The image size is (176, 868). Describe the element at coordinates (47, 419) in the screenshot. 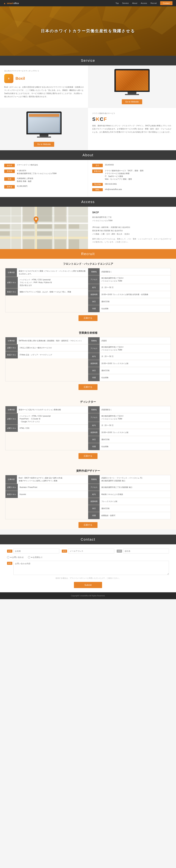

I see `job-2-row-1: 必要スキル バックエンド：HTML / CSS / javascript Pow…` at that location.